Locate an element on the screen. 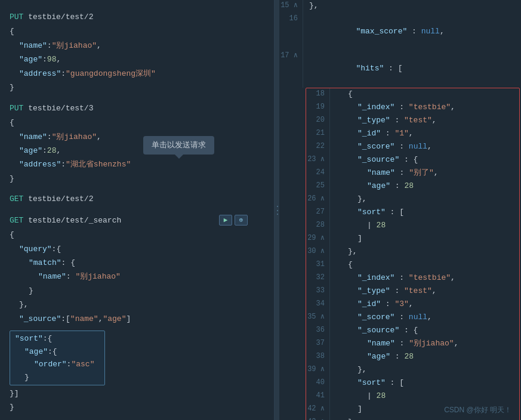 This screenshot has width=521, height=420. watermark: CSDN @你好 明天！ is located at coordinates (477, 410).